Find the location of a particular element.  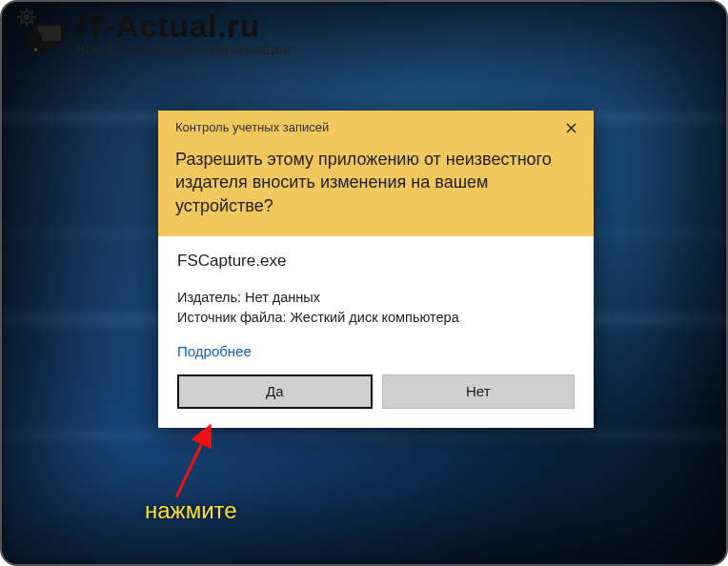

uac-titlebar-text: Контроль учетных записей is located at coordinates (375, 128).